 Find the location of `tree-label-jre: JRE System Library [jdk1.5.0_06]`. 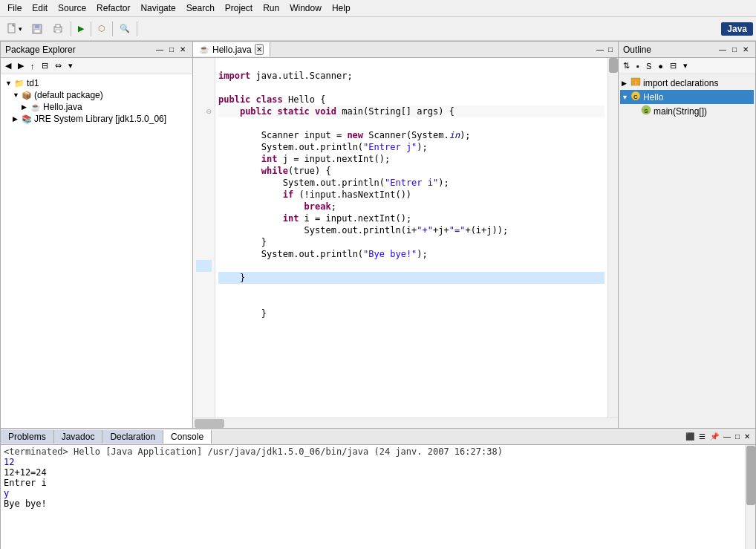

tree-label-jre: JRE System Library [jdk1.5.0_06] is located at coordinates (100, 119).